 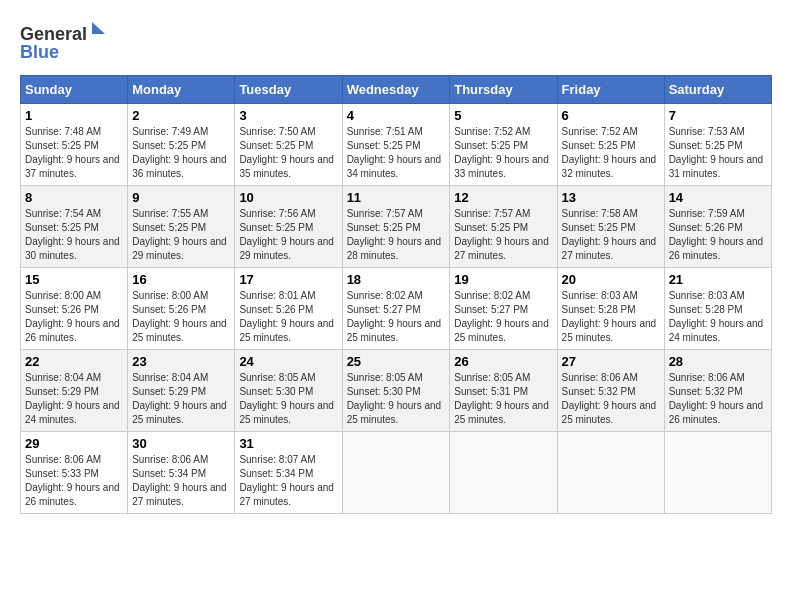 I want to click on day-detail: Sunrise: 7:48 AMSunset: 5:25 PMDaylight:…, so click(x=74, y=153).